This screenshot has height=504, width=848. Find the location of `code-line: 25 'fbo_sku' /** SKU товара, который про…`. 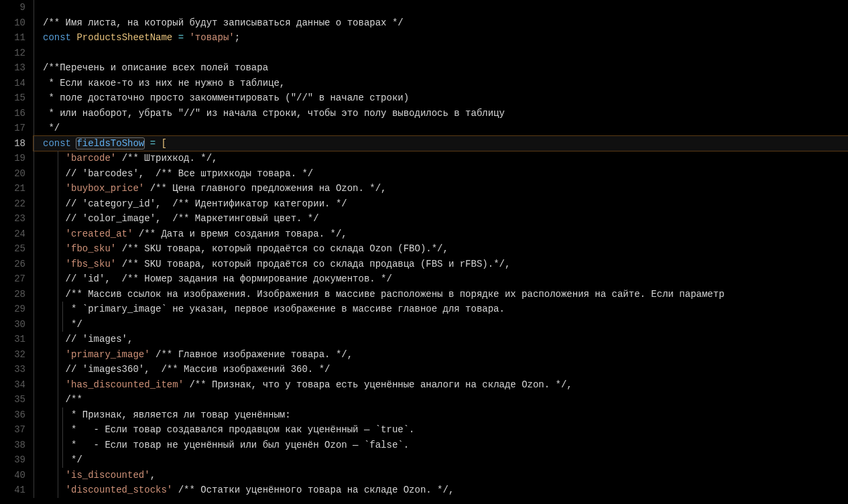

code-line: 25 'fbo_sku' /** SKU товара, который про… is located at coordinates (424, 249).